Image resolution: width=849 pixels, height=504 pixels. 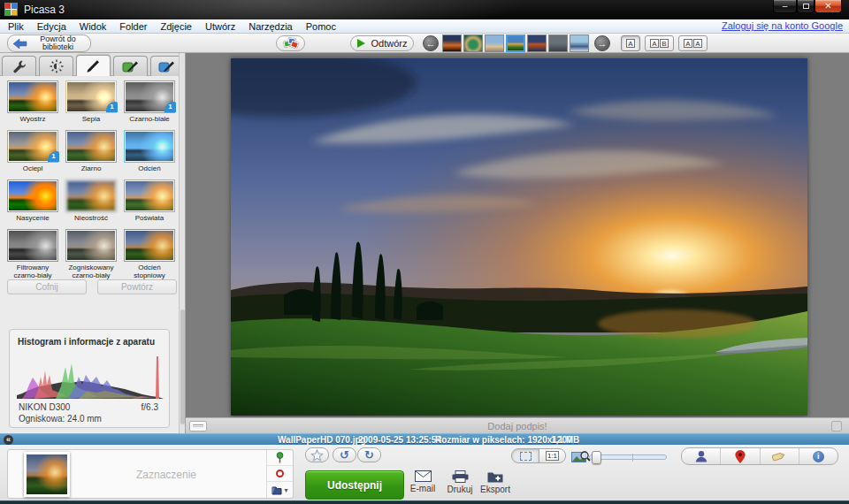 What do you see at coordinates (220, 27) in the screenshot?
I see `menu-utworz: Utwórz` at bounding box center [220, 27].